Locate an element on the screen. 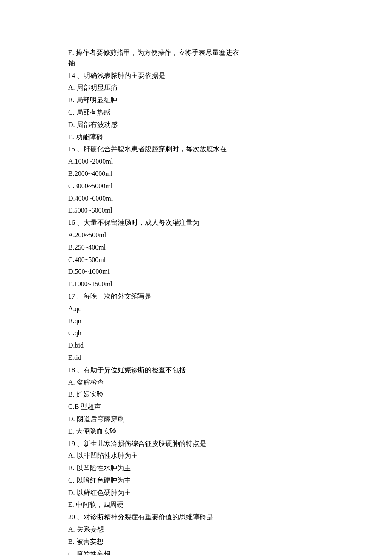 The height and width of the screenshot is (555, 392). text-line: E.tid is located at coordinates (156, 358).